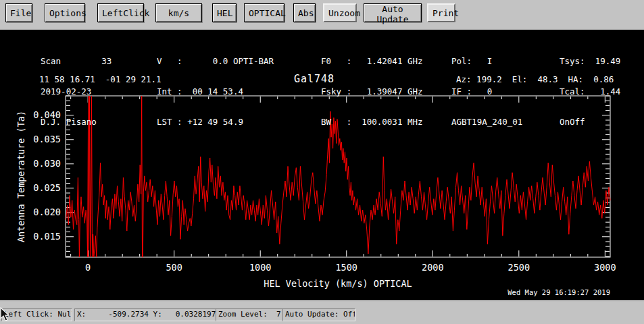 This screenshot has height=324, width=644. I want to click on integration-time: Int : 00 14 53.4, so click(215, 92).